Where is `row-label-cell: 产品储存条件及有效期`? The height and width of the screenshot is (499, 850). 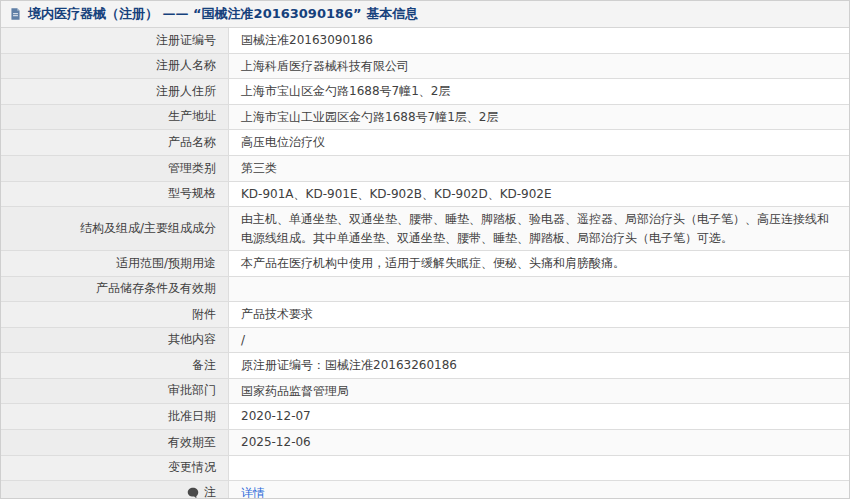
row-label-cell: 产品储存条件及有效期 is located at coordinates (115, 289).